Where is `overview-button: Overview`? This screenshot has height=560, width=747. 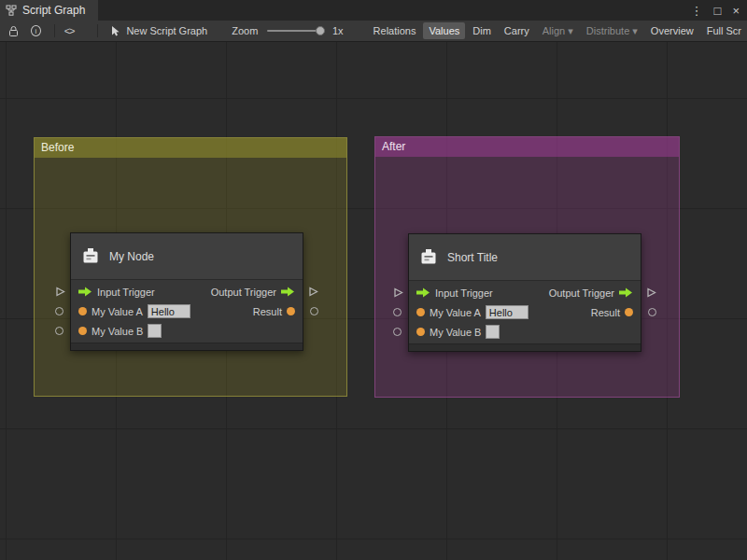 overview-button: Overview is located at coordinates (672, 31).